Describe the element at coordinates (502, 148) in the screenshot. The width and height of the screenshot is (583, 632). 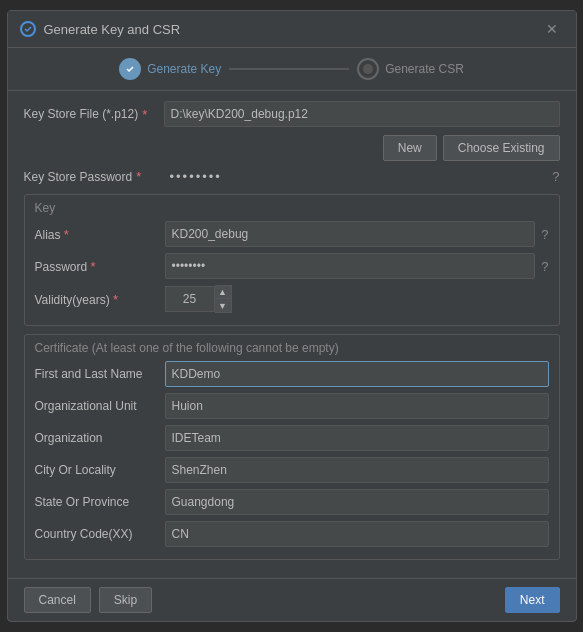
I see `choose-existing-button: Choose Existing` at that location.